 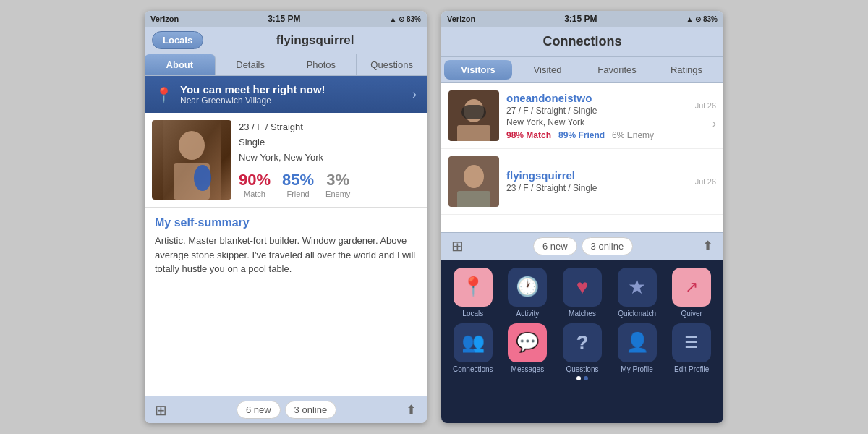 What do you see at coordinates (284, 19) in the screenshot?
I see `time-left: 3:15 PM` at bounding box center [284, 19].